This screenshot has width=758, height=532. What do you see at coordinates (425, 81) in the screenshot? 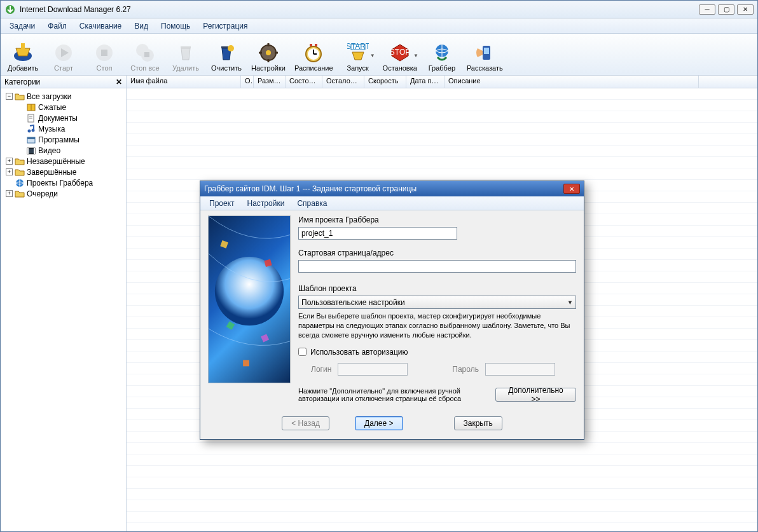
I see `column-header-date: Дата по...` at bounding box center [425, 81].